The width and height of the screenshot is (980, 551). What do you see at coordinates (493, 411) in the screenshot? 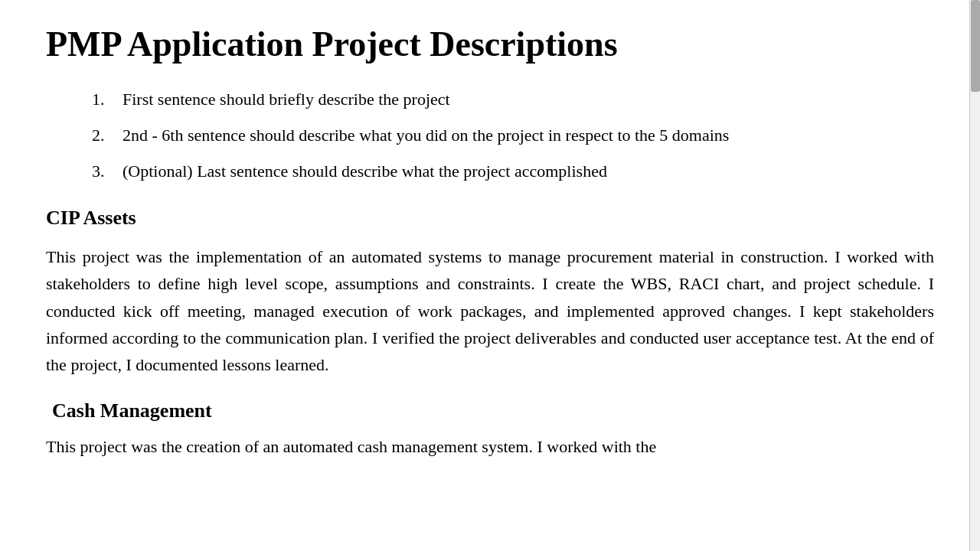
I see `section-heading-cash: Cash Management` at bounding box center [493, 411].